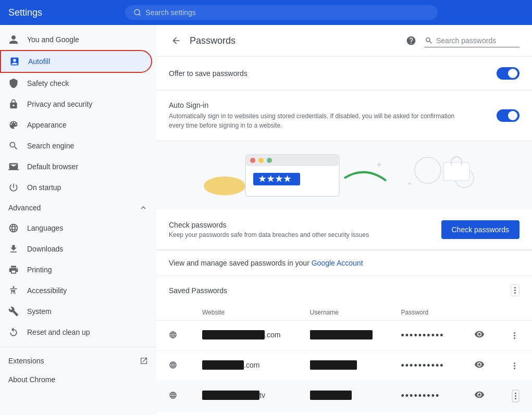  Describe the element at coordinates (78, 361) in the screenshot. I see `sidebar-item-extensions: Extensions` at that location.